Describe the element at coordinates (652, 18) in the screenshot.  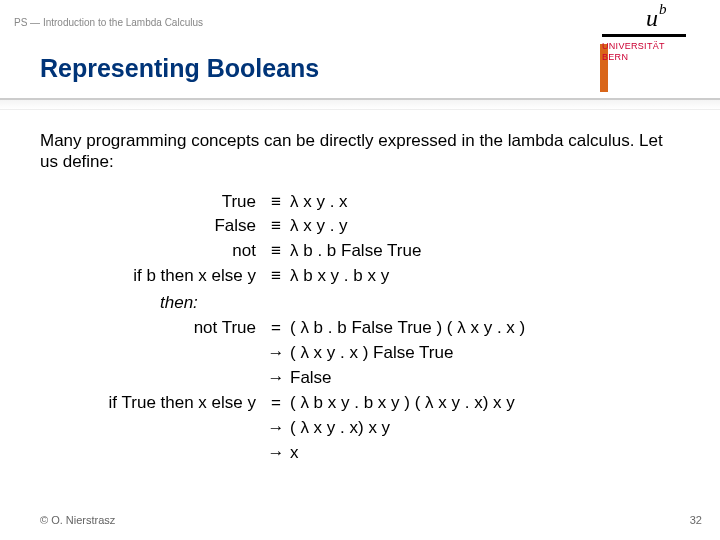
I see `logo-monogram: ub` at that location.